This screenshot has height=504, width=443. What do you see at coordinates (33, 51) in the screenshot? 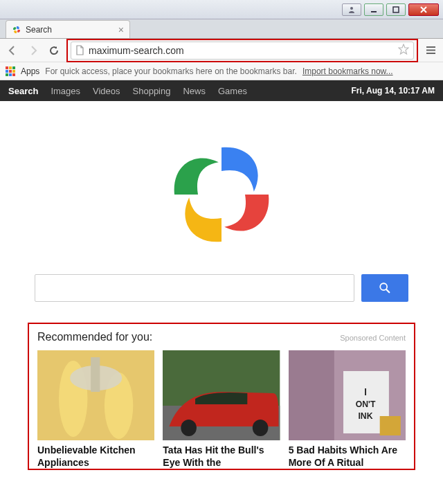
I see `forward-button` at bounding box center [33, 51].